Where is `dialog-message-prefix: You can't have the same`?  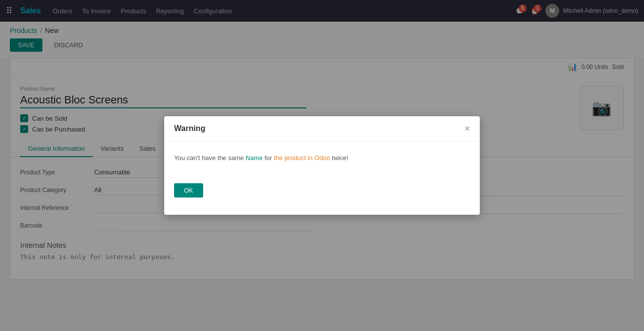
dialog-message-prefix: You can't have the same is located at coordinates (210, 158).